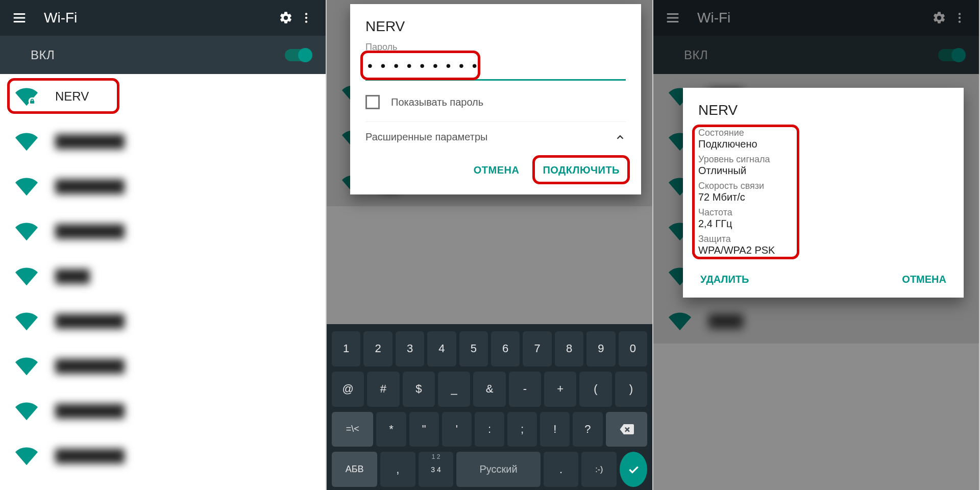 Image resolution: width=980 pixels, height=490 pixels. I want to click on dialog-actions: УДАЛИТЬ ОТМЕНА, so click(823, 276).